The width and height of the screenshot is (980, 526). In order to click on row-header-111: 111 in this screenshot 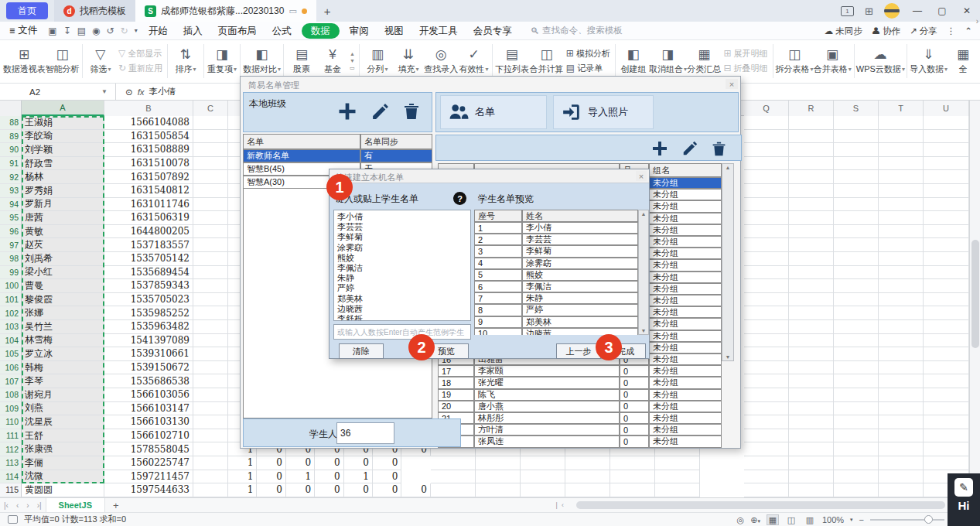, I will do `click(11, 436)`.